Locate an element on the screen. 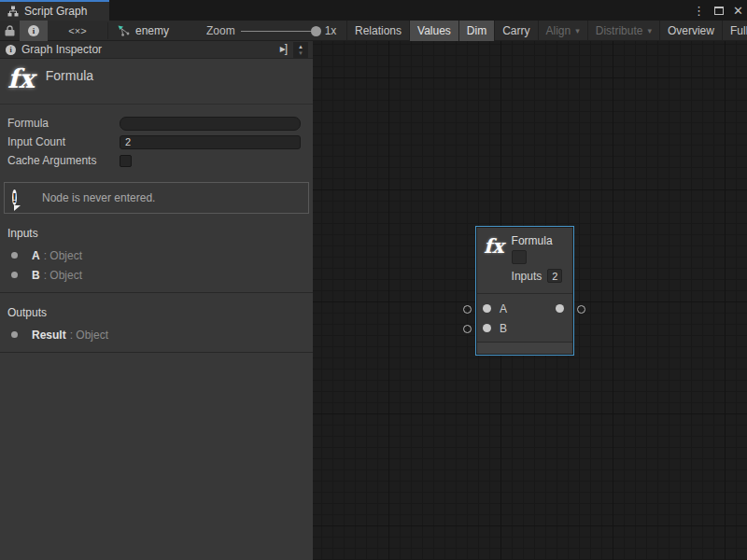 Image resolution: width=747 pixels, height=560 pixels. code-view-button: <×> is located at coordinates (78, 31).